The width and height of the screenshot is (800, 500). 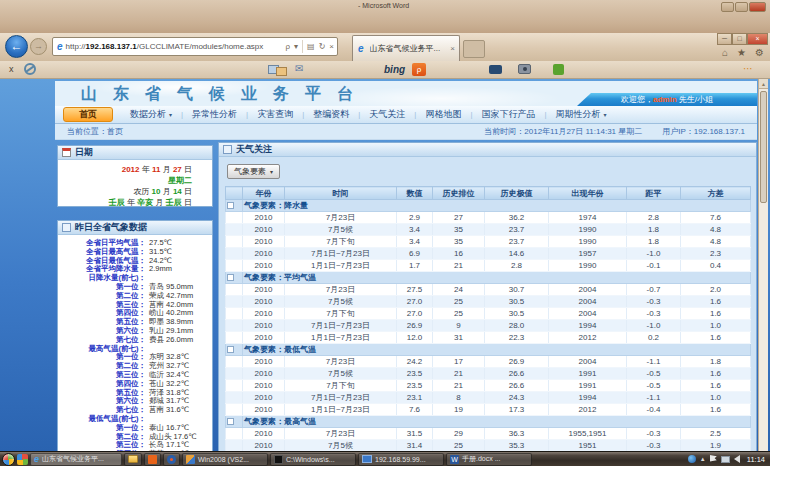 I want to click on table-row: 20107月5候23.52126.61991-0.51.6, so click(x=488, y=374).